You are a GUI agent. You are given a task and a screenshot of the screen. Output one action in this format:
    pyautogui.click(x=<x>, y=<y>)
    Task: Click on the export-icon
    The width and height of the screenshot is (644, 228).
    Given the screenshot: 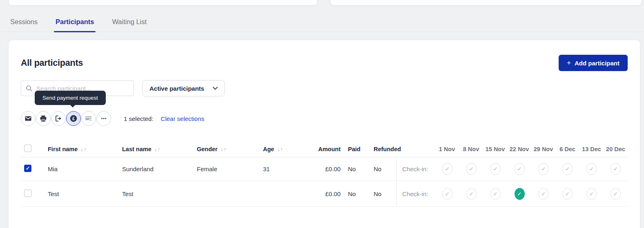 What is the action you would take?
    pyautogui.click(x=58, y=118)
    